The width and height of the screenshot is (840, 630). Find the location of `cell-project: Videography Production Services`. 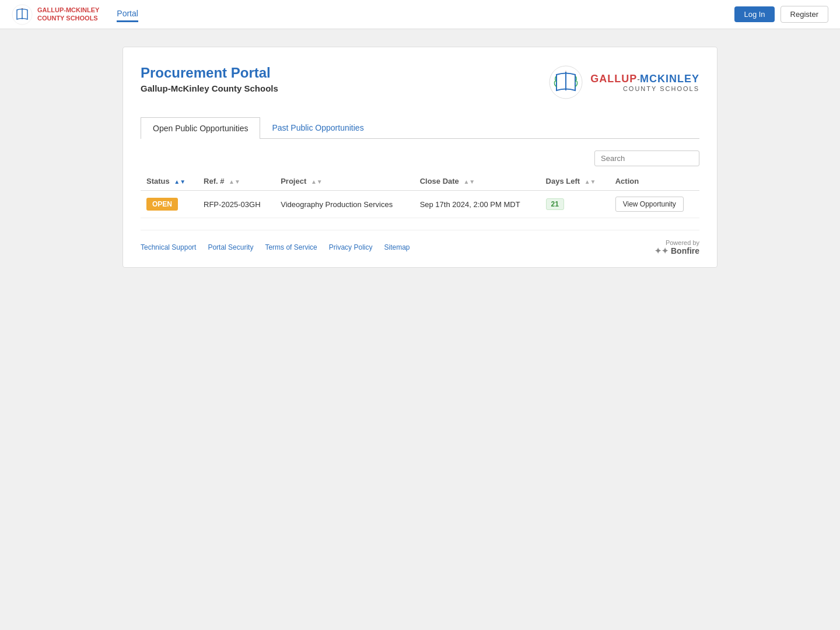

cell-project: Videography Production Services is located at coordinates (344, 204).